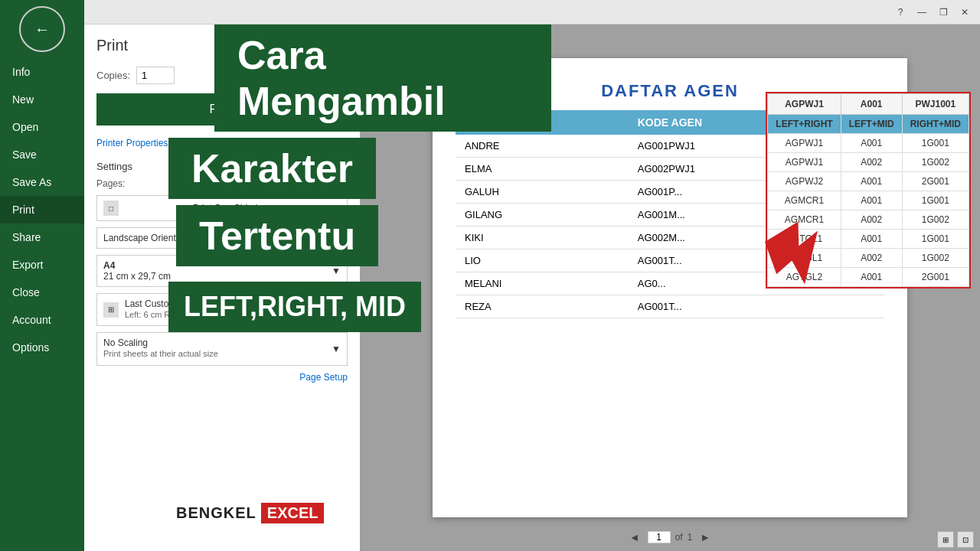 The height and width of the screenshot is (551, 980). What do you see at coordinates (542, 215) in the screenshot?
I see `cell-nama: GILANG` at bounding box center [542, 215].